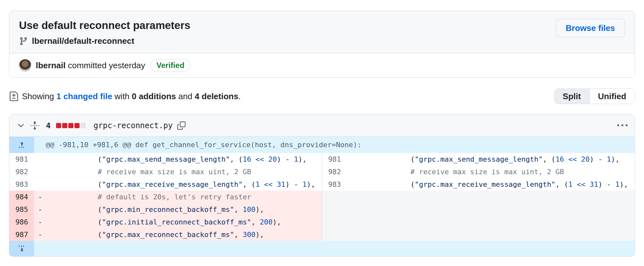 The width and height of the screenshot is (644, 266). What do you see at coordinates (572, 96) in the screenshot?
I see `split-view-button: Split` at bounding box center [572, 96].